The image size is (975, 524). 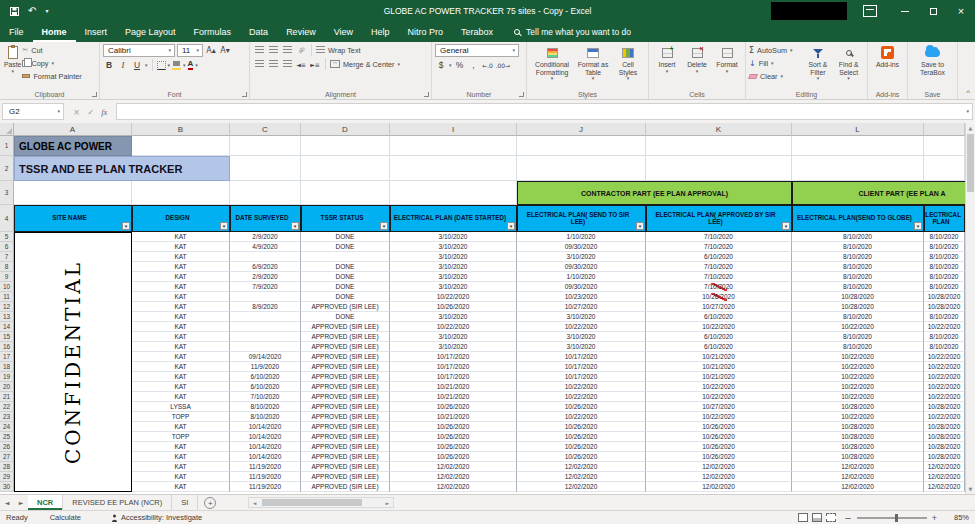 What do you see at coordinates (970, 489) in the screenshot?
I see `scroll-down-icon: ▼` at bounding box center [970, 489].